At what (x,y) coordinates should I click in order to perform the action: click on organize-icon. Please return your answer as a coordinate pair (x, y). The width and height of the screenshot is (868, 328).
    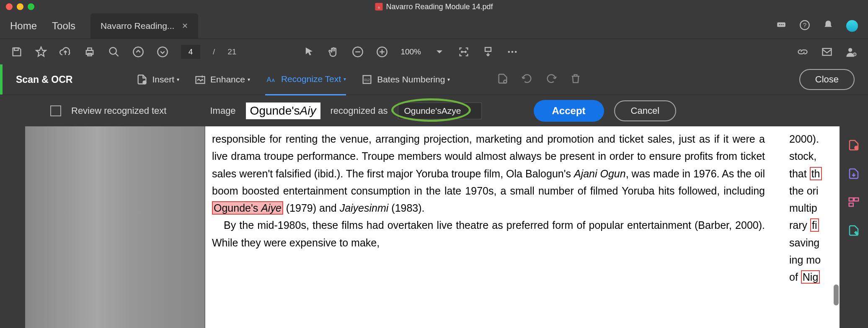
    Looking at the image, I should click on (854, 203).